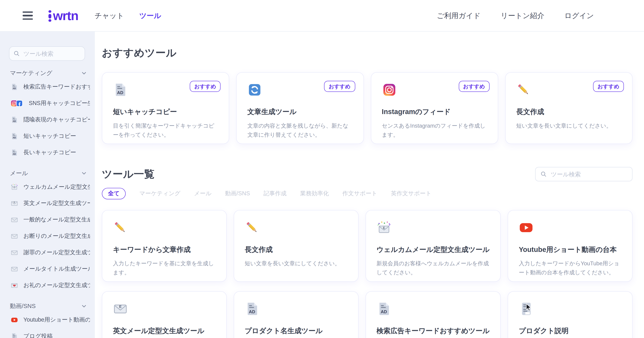 The image size is (644, 338). Describe the element at coordinates (48, 333) in the screenshot. I see `sidebar-item: ブログ投稿` at that location.